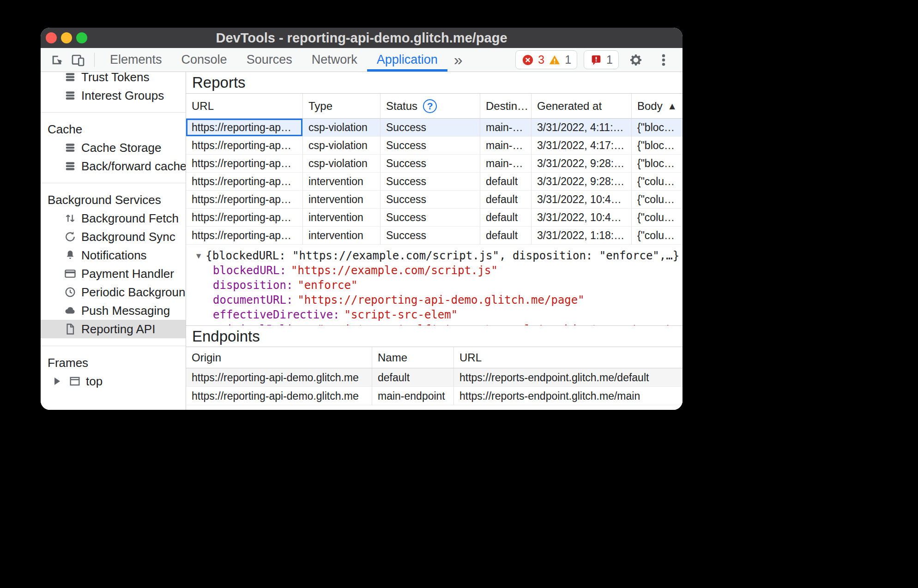 The width and height of the screenshot is (918, 588). I want to click on titlebar: DevTools - reporting-api-demo.glitch.me/…, so click(362, 38).